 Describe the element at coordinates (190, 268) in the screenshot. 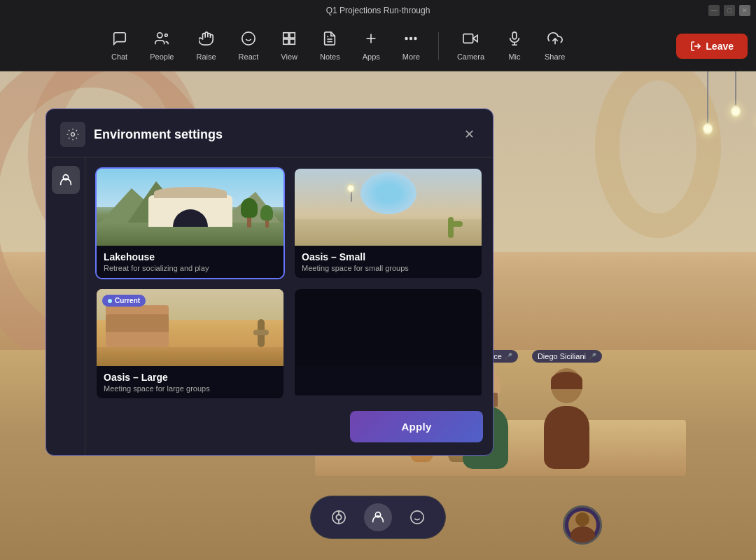

I see `env-desc-lakehouse: Retreat for socializing and play` at that location.